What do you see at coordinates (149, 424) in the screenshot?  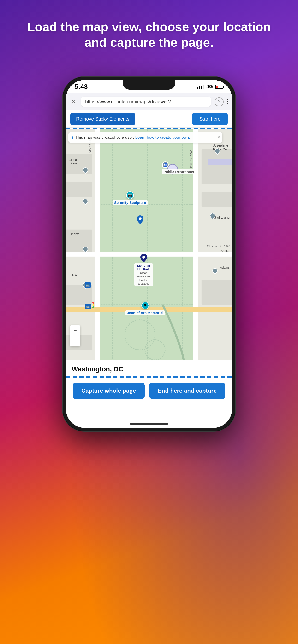 I see `home-indicator` at bounding box center [149, 424].